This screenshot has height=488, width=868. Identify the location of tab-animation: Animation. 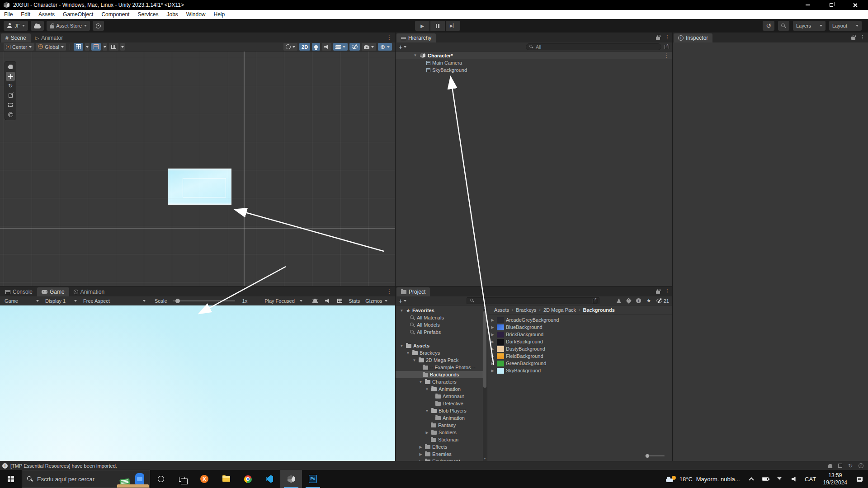
(89, 292).